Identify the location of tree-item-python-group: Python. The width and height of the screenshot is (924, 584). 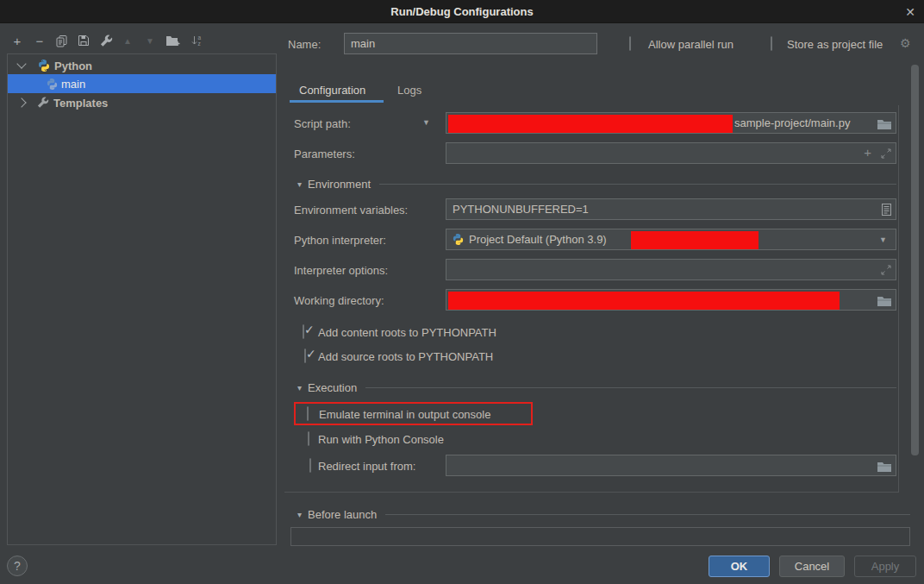
(141, 66).